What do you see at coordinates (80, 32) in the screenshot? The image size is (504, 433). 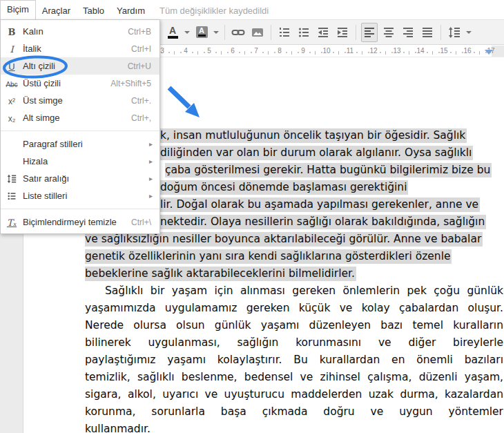 I see `menu-item-kalin: B Kalın Ctrl+B` at bounding box center [80, 32].